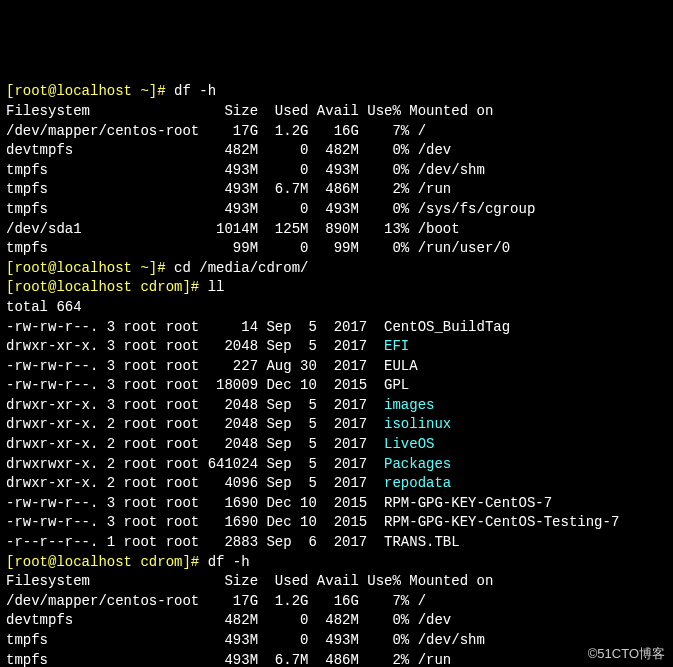  I want to click on ll-row: drwxr-xr-x. 2 root root 4096 Sep 5 2017 …, so click(336, 484).